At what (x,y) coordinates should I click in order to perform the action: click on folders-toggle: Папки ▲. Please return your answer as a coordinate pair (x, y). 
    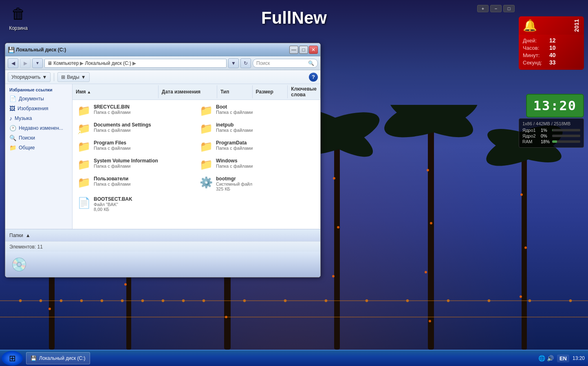
    Looking at the image, I should click on (20, 235).